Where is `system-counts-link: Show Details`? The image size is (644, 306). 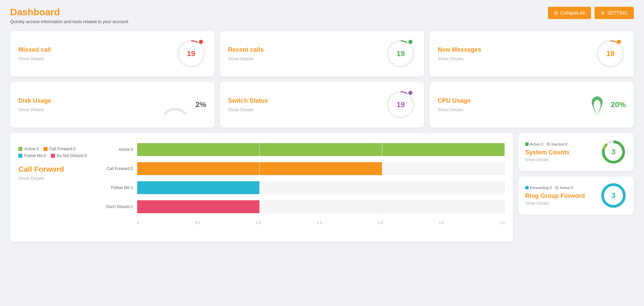 system-counts-link: Show Details is located at coordinates (547, 160).